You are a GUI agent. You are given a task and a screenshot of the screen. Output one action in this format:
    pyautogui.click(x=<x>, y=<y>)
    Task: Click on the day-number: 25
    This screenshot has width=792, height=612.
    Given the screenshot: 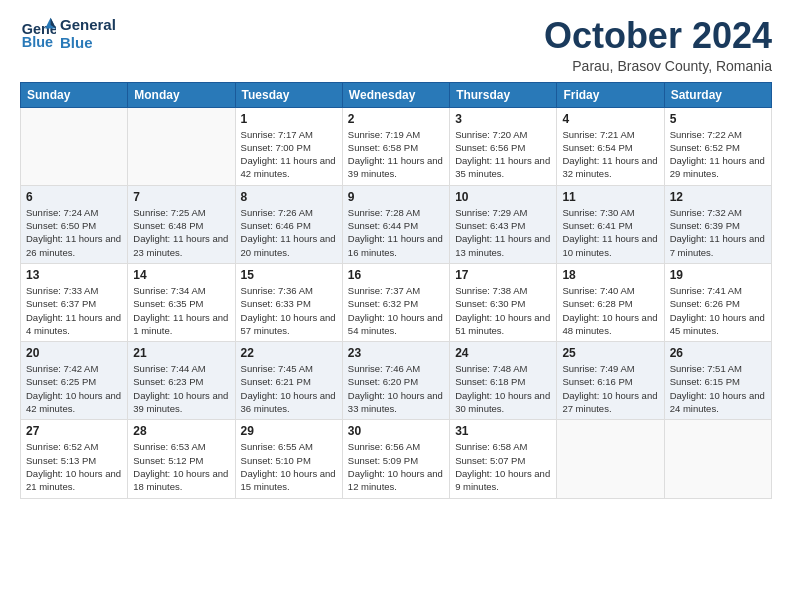 What is the action you would take?
    pyautogui.click(x=610, y=353)
    